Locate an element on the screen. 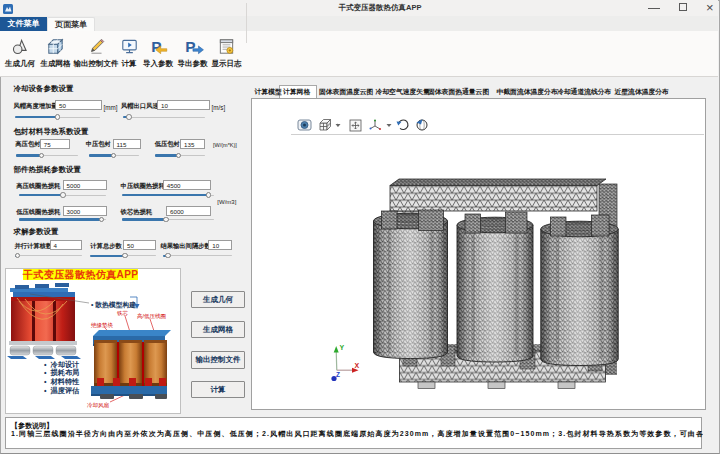 This screenshot has width=720, height=454. svg-text: Z is located at coordinates (338, 374).